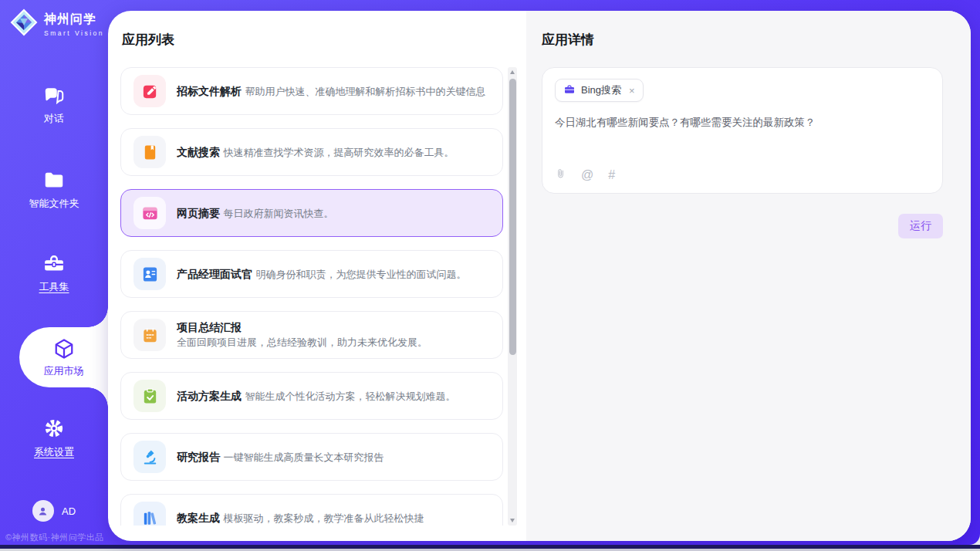 This screenshot has height=551, width=980. I want to click on app-item-name: 招标文件解析, so click(209, 91).